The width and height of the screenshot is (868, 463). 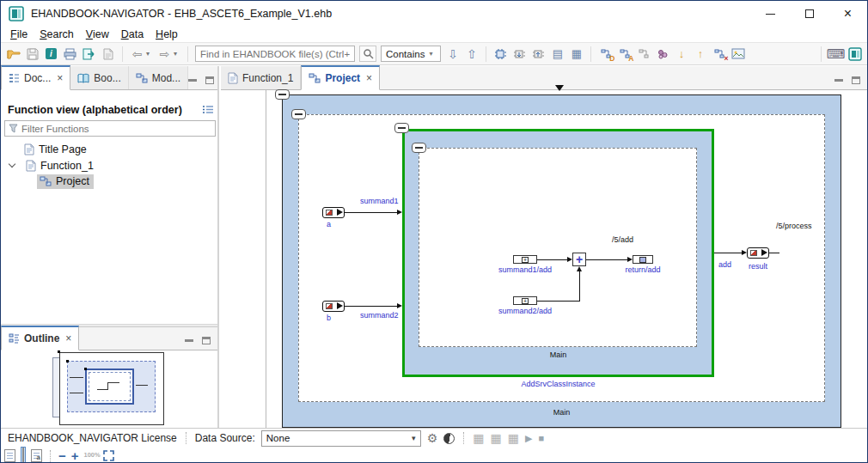 What do you see at coordinates (497, 438) in the screenshot?
I see `calibration-window-icon: ▦` at bounding box center [497, 438].